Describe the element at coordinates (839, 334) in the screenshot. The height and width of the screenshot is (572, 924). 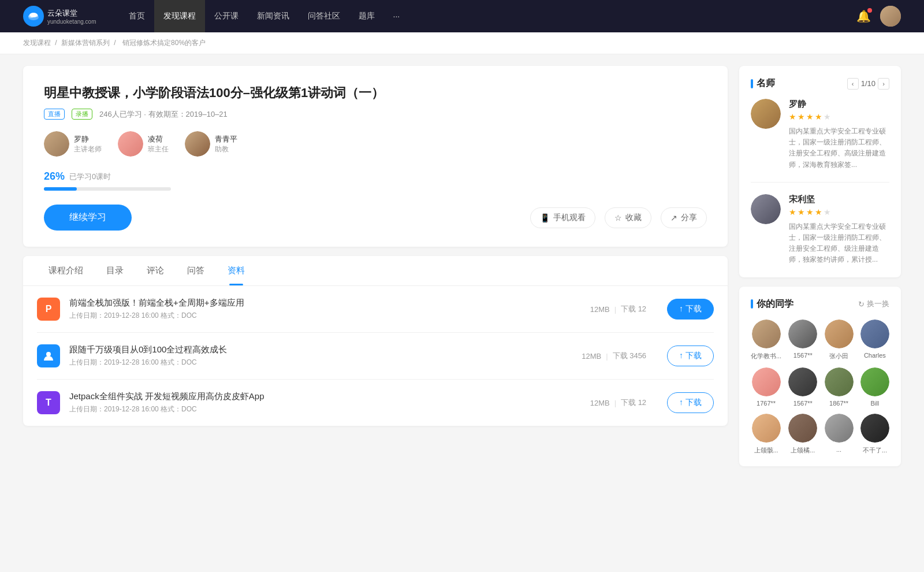
I see `classmate-2-avatar` at that location.